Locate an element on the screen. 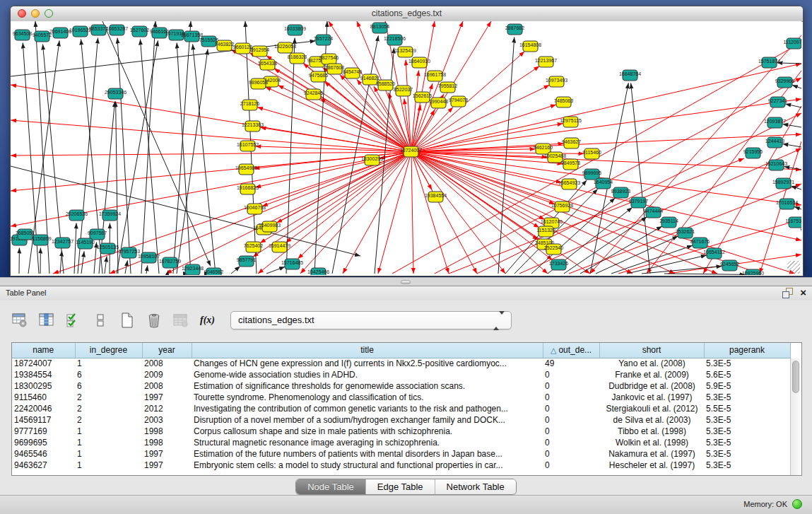 The height and width of the screenshot is (514, 812). graph-node: 8912954 is located at coordinates (260, 51).